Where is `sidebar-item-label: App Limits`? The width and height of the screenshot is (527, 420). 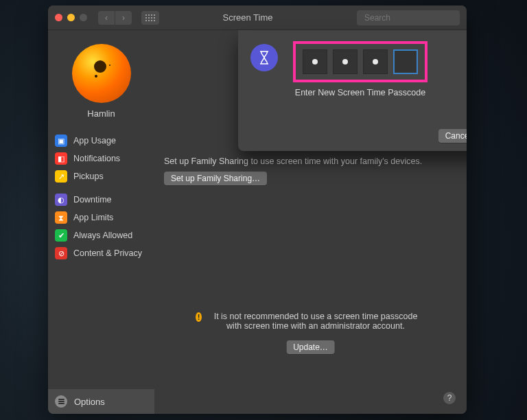 sidebar-item-label: App Limits is located at coordinates (93, 218).